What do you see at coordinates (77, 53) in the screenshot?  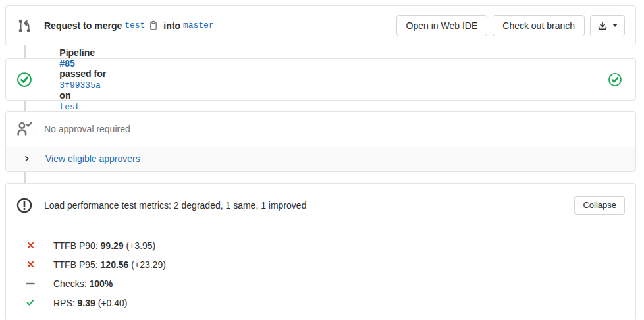 I see `pipeline-label: Pipeline` at bounding box center [77, 53].